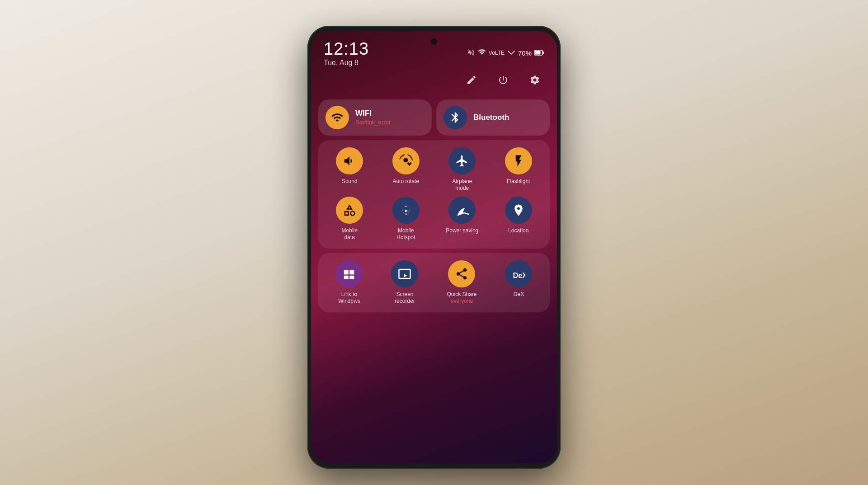  What do you see at coordinates (406, 234) in the screenshot?
I see `hotspot-label: MobileHotspot` at bounding box center [406, 234].